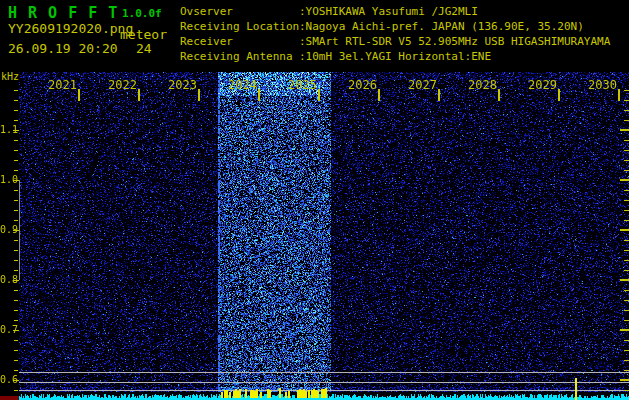  I want to click on app-version: 1.0.0f, so click(142, 14).